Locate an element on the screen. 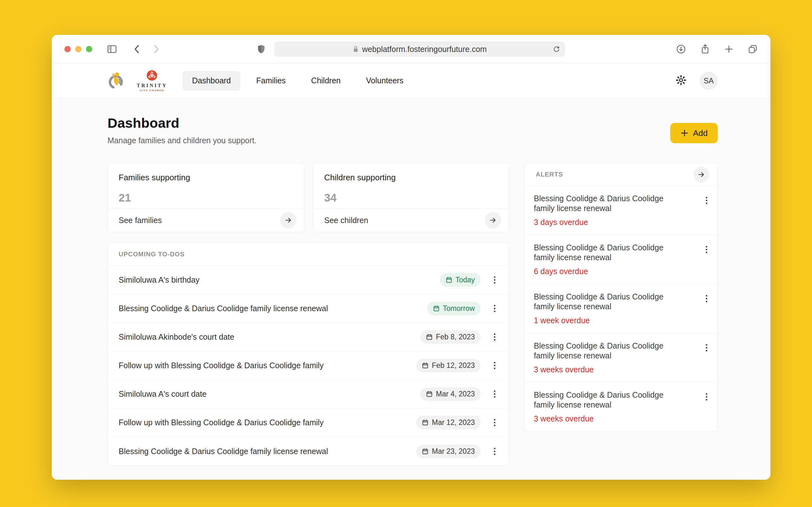 The image size is (812, 507). due-date-label: Mar 4, 2023 is located at coordinates (455, 394).